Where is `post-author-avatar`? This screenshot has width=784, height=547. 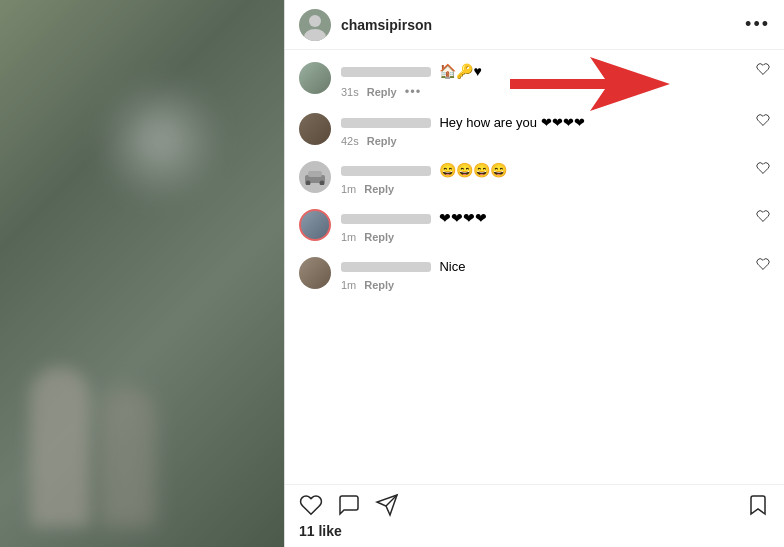 post-author-avatar is located at coordinates (315, 25).